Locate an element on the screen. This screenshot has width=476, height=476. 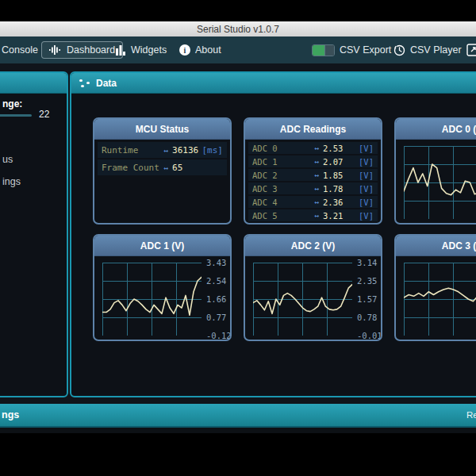
widget-adc3-chart: ADC 3 (V) is located at coordinates (435, 287).